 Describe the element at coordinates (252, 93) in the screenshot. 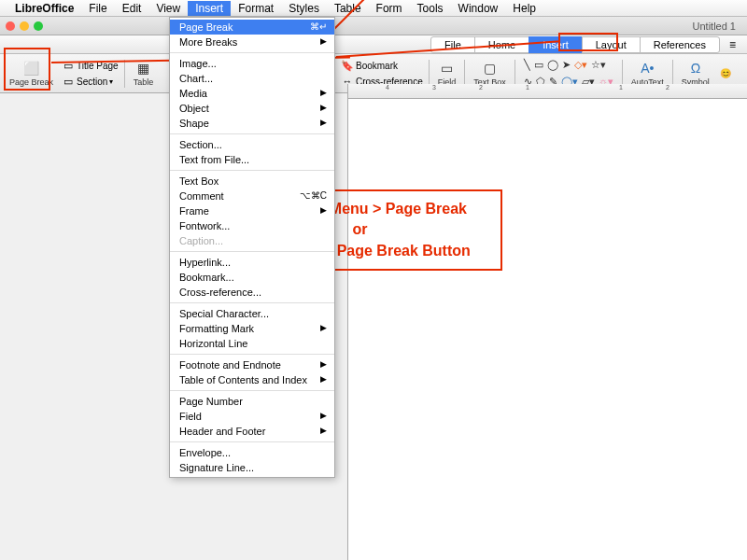

I see `menu-item-media: Media▶` at that location.